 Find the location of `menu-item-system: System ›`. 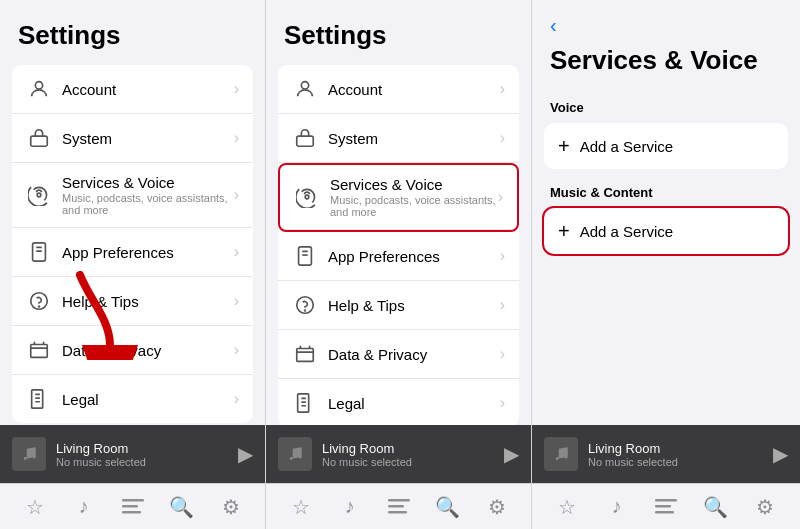

menu-item-system: System › is located at coordinates (132, 138).